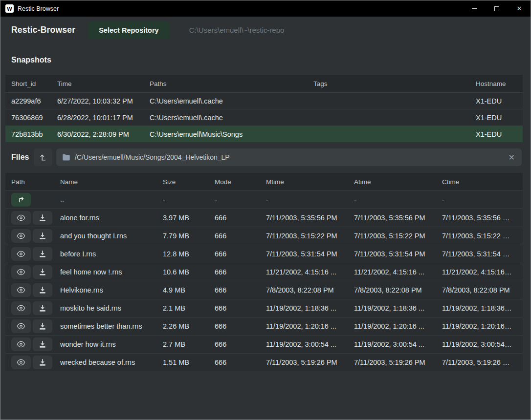 This screenshot has height=420, width=531. What do you see at coordinates (34, 118) in the screenshot?
I see `snapshot-short-id: 76306869` at bounding box center [34, 118].